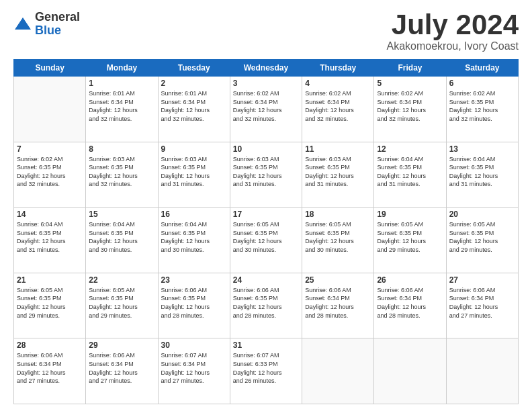 The image size is (532, 411). What do you see at coordinates (122, 371) in the screenshot?
I see `calendar-cell: 29Sunrise: 6:06 AM Sunset: 6:34 PM Dayli…` at bounding box center [122, 371].